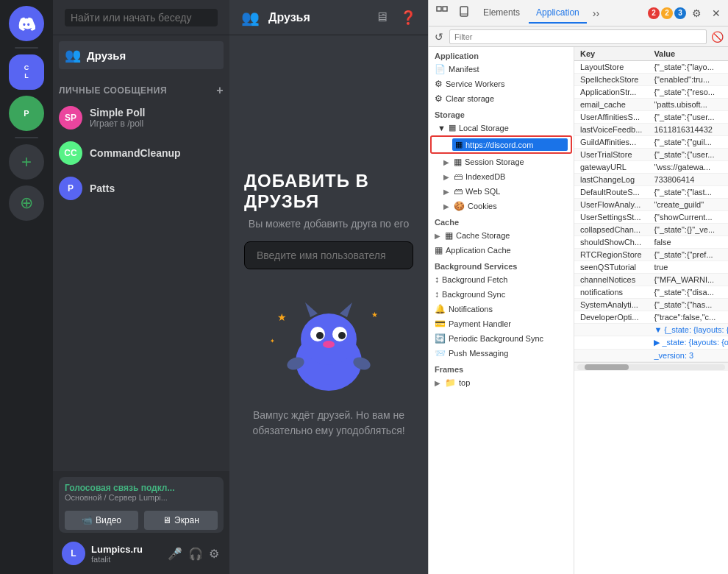  What do you see at coordinates (502, 250) in the screenshot?
I see `tree-app-cache: ▦ Application Cache` at bounding box center [502, 250].